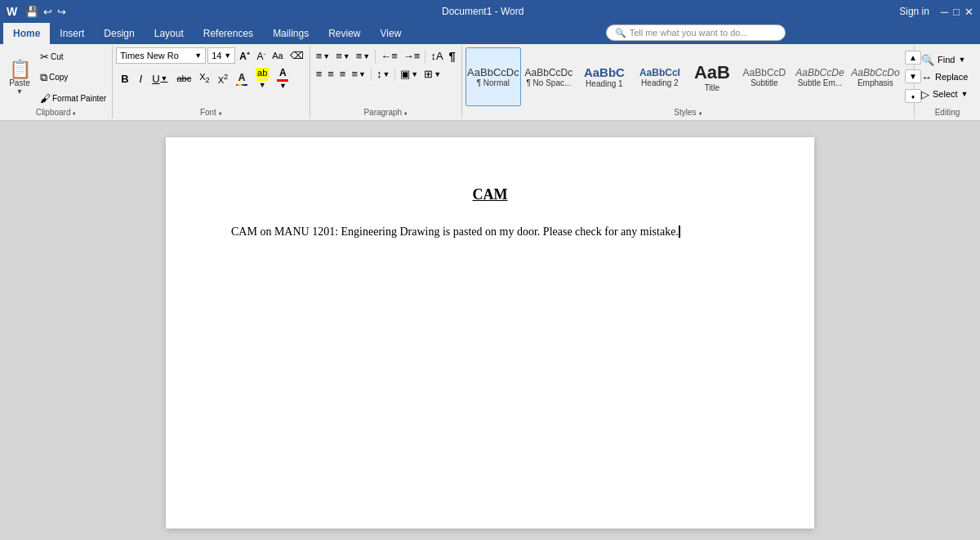  Describe the element at coordinates (278, 56) in the screenshot. I see `change-case-button: Aa` at that location.